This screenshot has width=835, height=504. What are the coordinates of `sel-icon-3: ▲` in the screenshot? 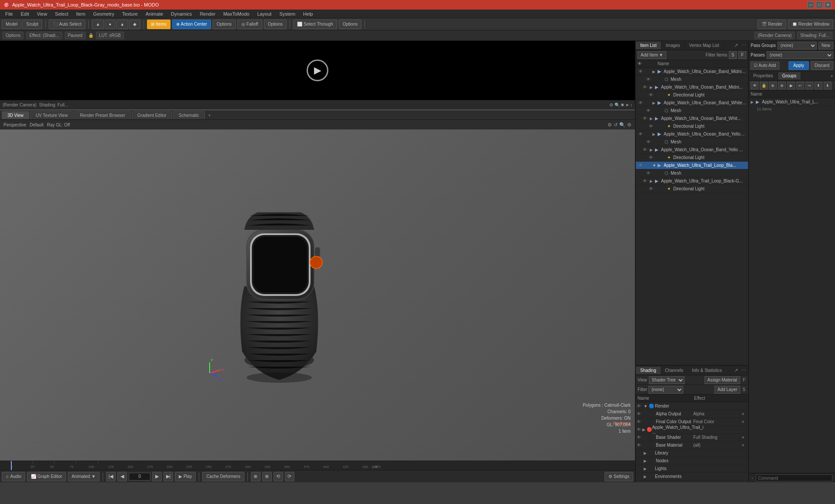 It's located at (122, 24).